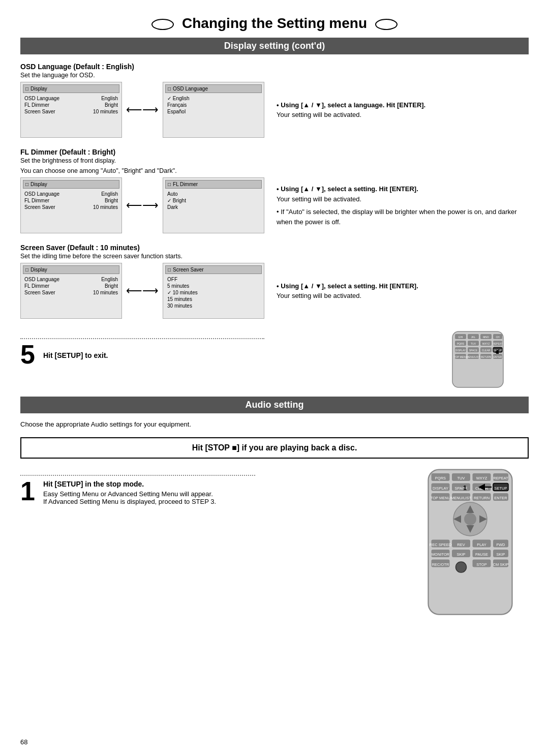 The image size is (549, 756). What do you see at coordinates (474, 337) in the screenshot?
I see `svg-text: JKL` at bounding box center [474, 337].